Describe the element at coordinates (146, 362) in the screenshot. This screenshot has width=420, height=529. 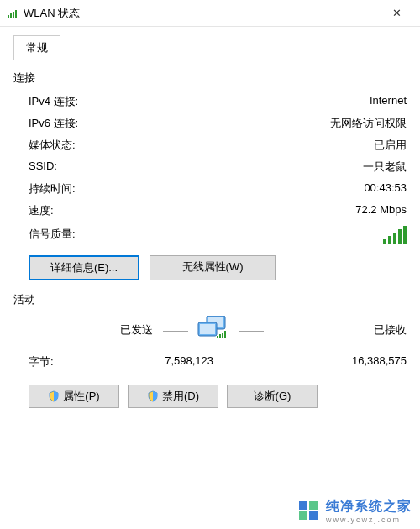
I see `bytes-sent-value: 7,598,123` at that location.